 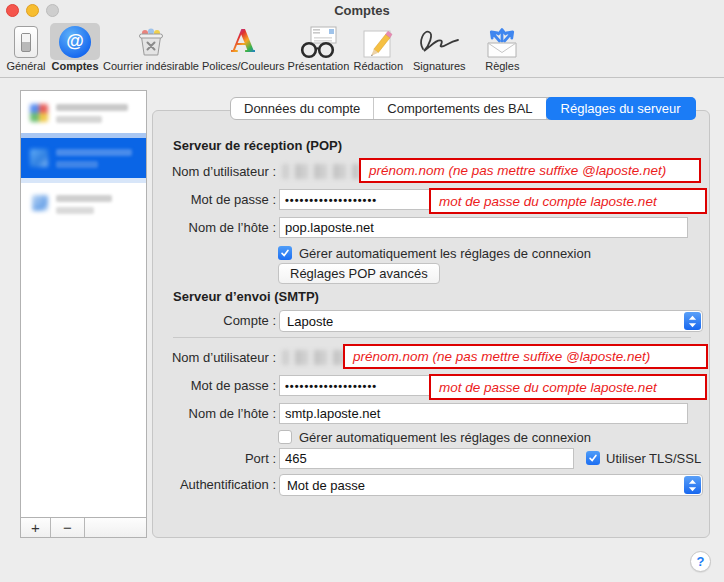 What do you see at coordinates (68, 528) in the screenshot?
I see `remove-account-button: −` at bounding box center [68, 528].